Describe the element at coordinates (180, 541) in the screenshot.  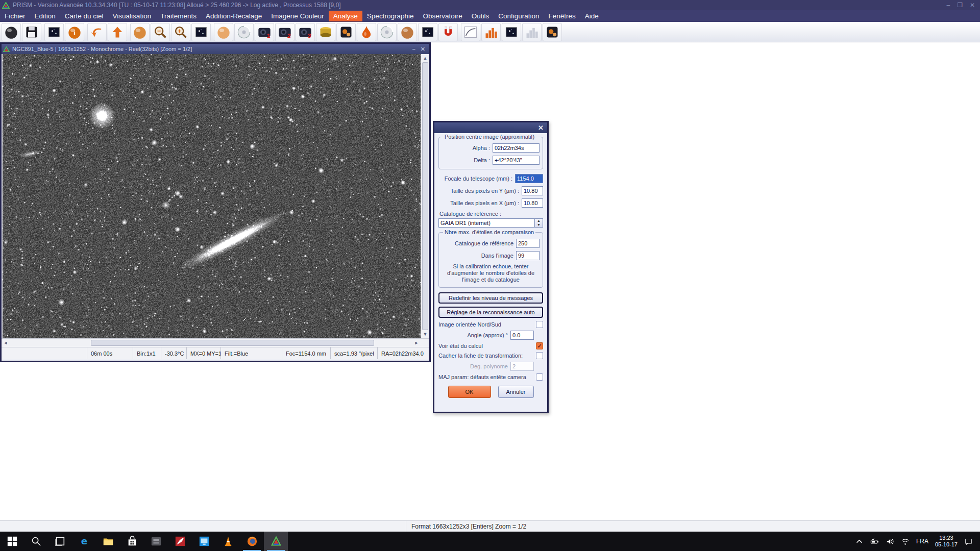
I see `red-app-icon` at that location.